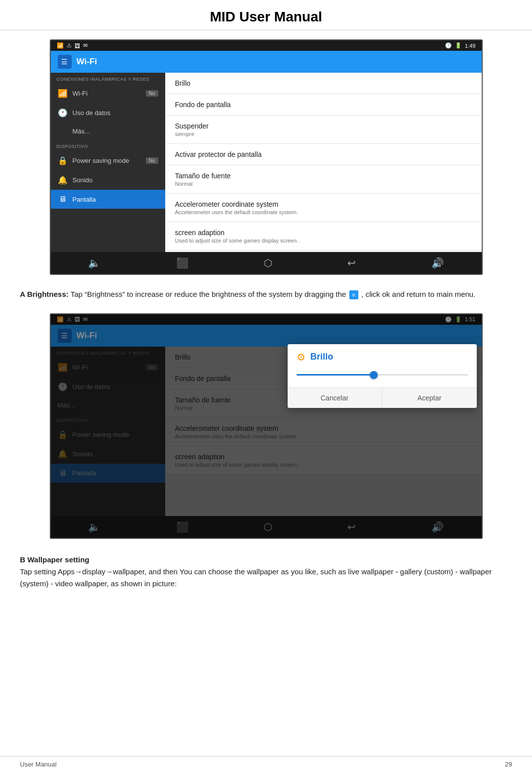 The image size is (532, 772). Describe the element at coordinates (458, 46) in the screenshot. I see `battery-icon: 🔋` at that location.